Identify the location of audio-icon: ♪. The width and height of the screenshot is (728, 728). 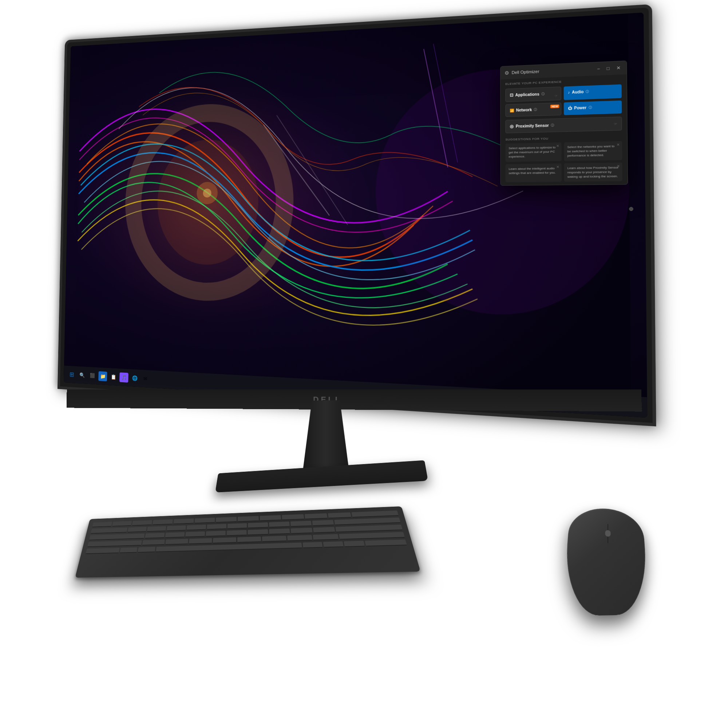
(569, 93).